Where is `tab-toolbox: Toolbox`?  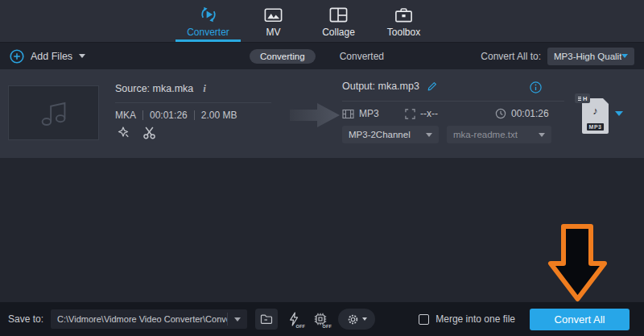 tab-toolbox: Toolbox is located at coordinates (404, 21).